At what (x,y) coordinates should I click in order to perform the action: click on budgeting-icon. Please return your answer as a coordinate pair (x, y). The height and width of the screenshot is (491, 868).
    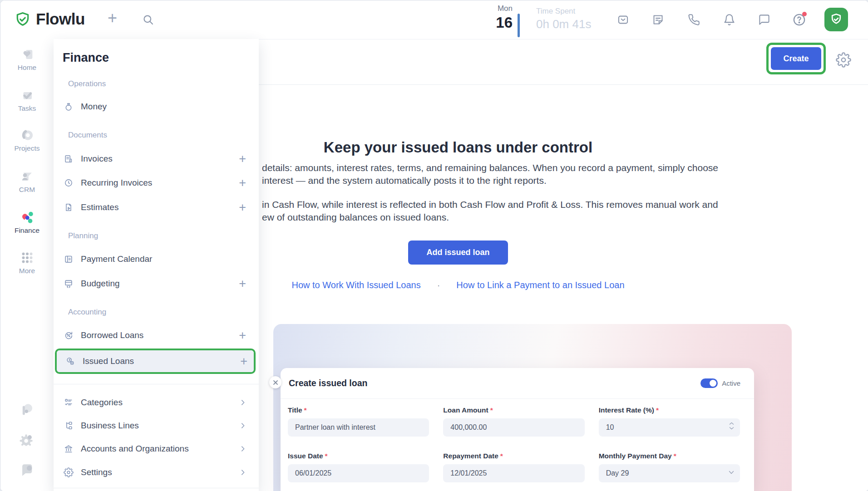
    Looking at the image, I should click on (69, 284).